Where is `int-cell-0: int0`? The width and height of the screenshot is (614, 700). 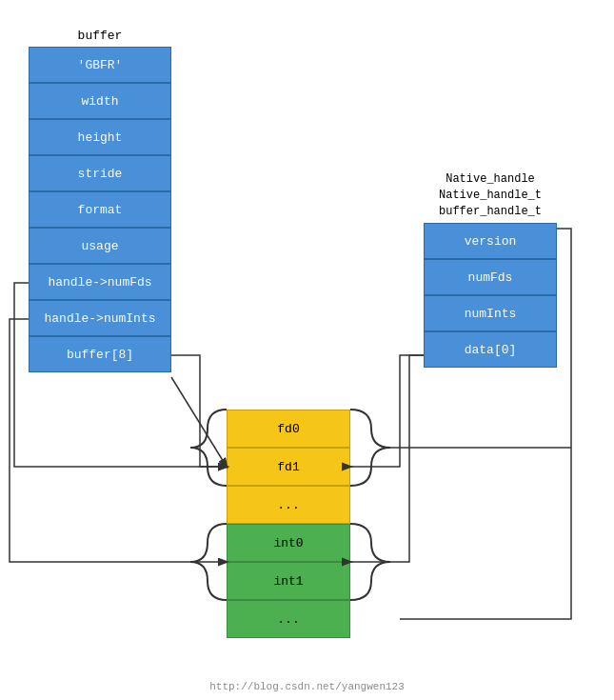
int-cell-0: int0 is located at coordinates (288, 543).